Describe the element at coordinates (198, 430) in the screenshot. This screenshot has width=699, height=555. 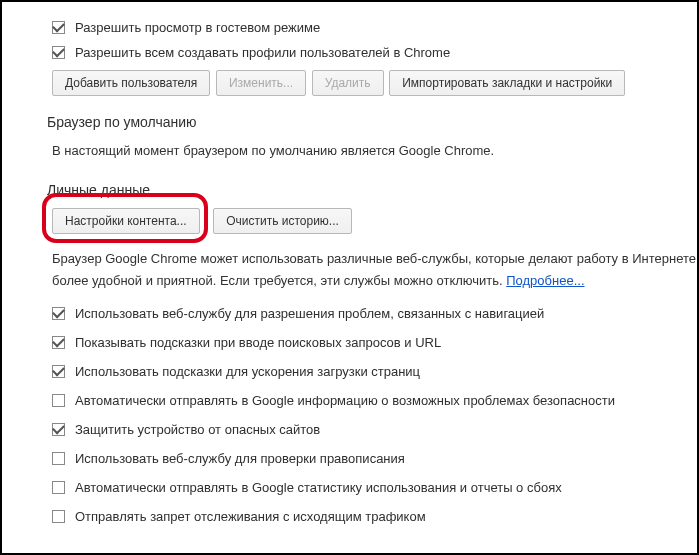
I see `check-safe-browsing-label: Защитить устройство от опасных сайтов` at that location.